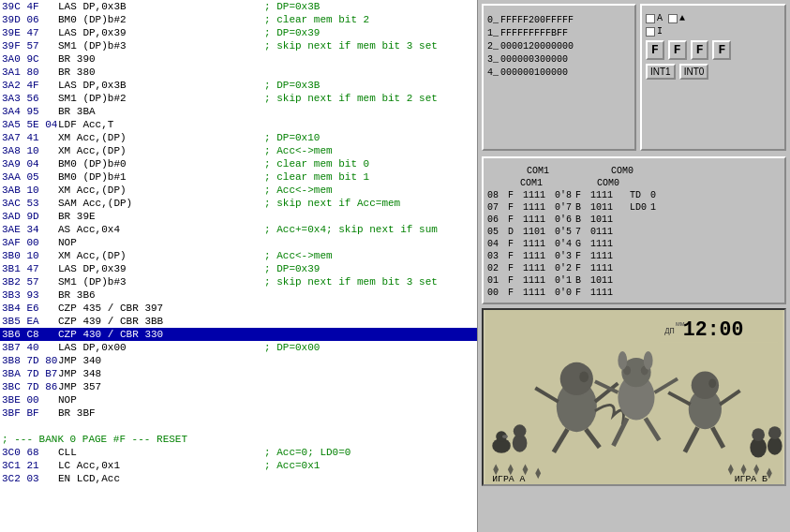 Image resolution: width=790 pixels, height=532 pixels. Describe the element at coordinates (238, 125) in the screenshot. I see `code-line-9: 3A5 5E 04 LDF Acc,T` at that location.